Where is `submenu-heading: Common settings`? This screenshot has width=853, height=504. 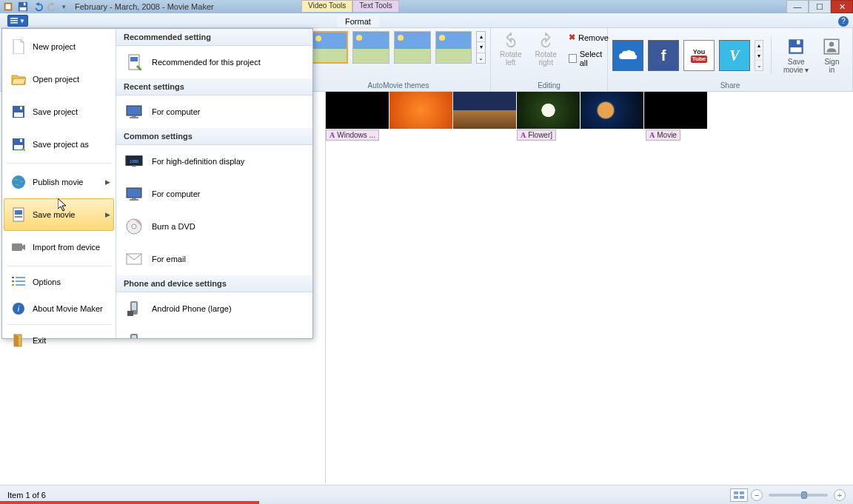 submenu-heading: Common settings is located at coordinates (215, 136).